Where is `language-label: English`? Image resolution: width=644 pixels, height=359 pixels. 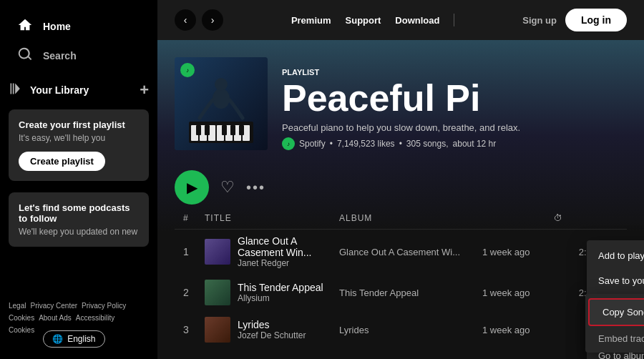
language-label: English is located at coordinates (82, 339).